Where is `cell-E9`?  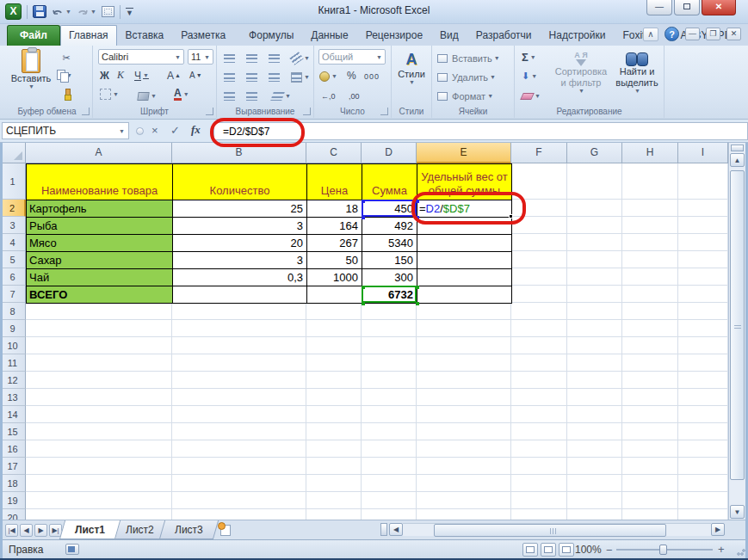
cell-E9 is located at coordinates (464, 329).